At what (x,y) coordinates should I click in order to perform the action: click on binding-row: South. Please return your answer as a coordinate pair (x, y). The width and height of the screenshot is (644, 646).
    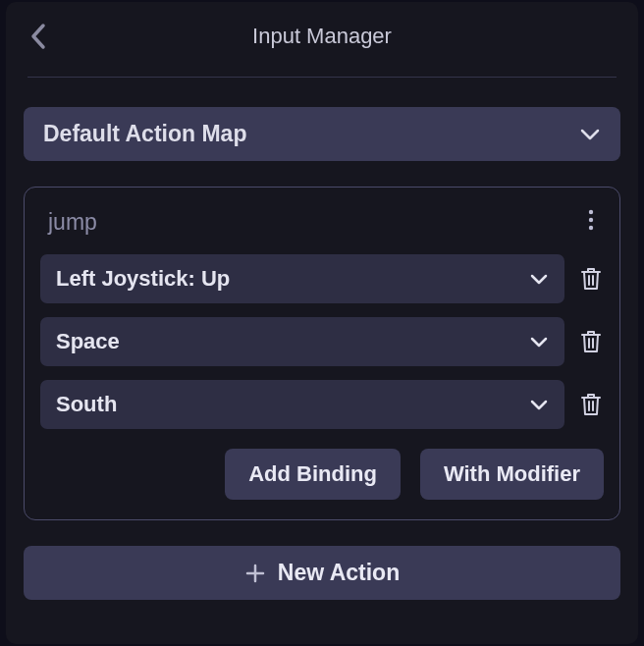
    Looking at the image, I should click on (322, 404).